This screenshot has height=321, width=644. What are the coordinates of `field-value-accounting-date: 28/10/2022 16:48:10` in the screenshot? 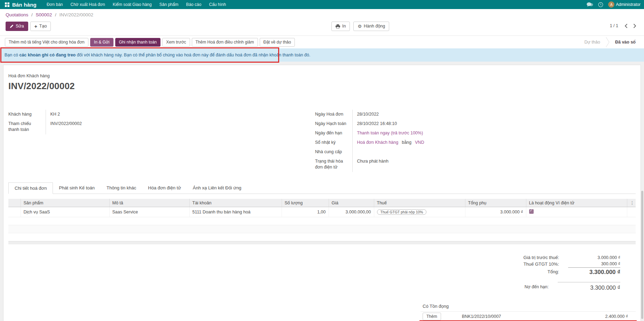 It's located at (388, 124).